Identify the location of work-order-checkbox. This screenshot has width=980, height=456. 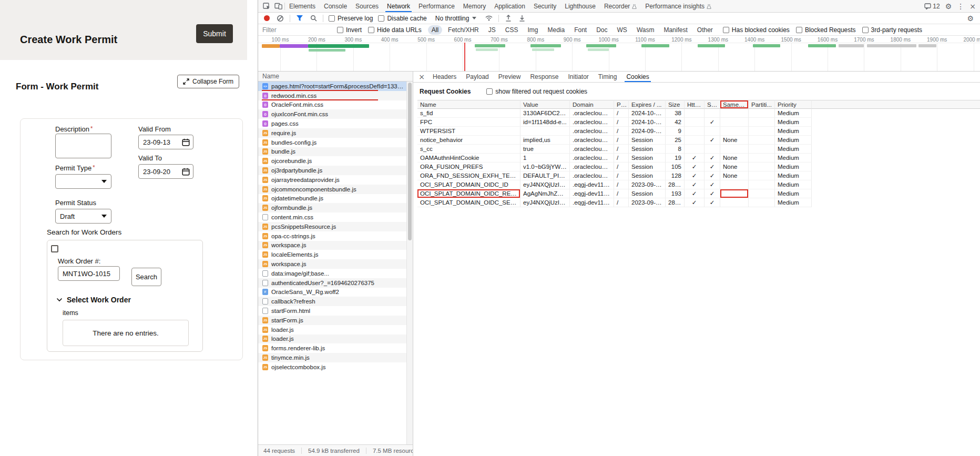
(55, 249).